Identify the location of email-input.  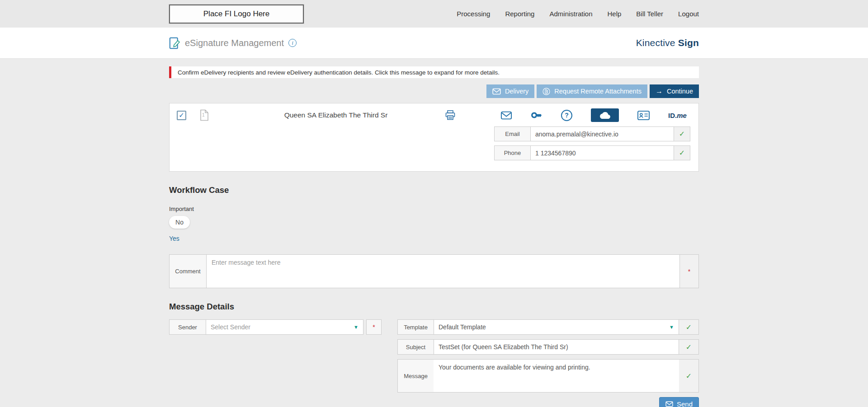
(602, 134).